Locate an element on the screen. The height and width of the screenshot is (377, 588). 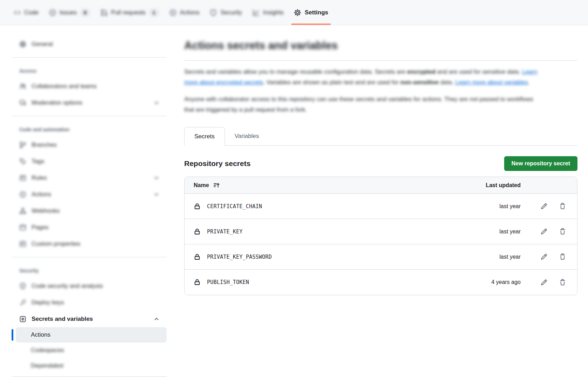
intro-text-segment: data. is located at coordinates (447, 82).